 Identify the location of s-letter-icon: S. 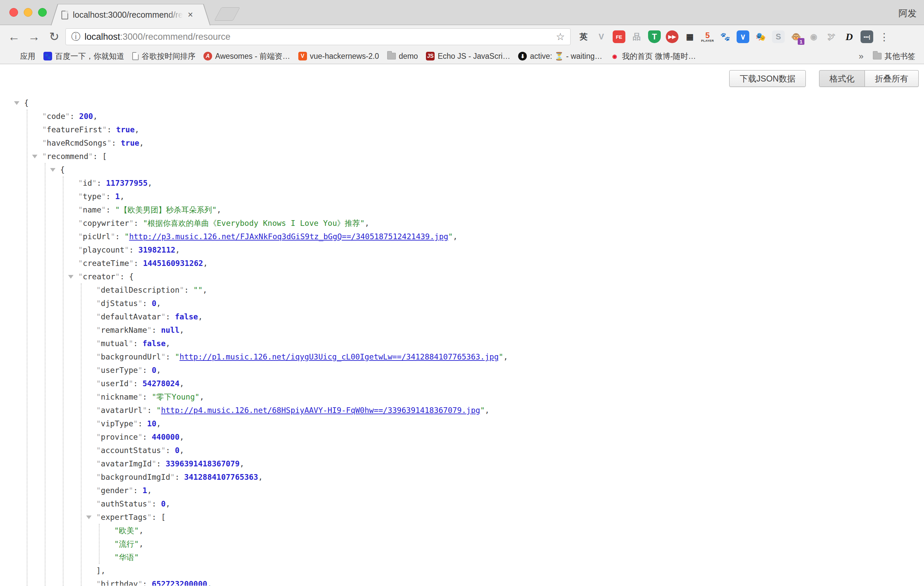
(778, 37).